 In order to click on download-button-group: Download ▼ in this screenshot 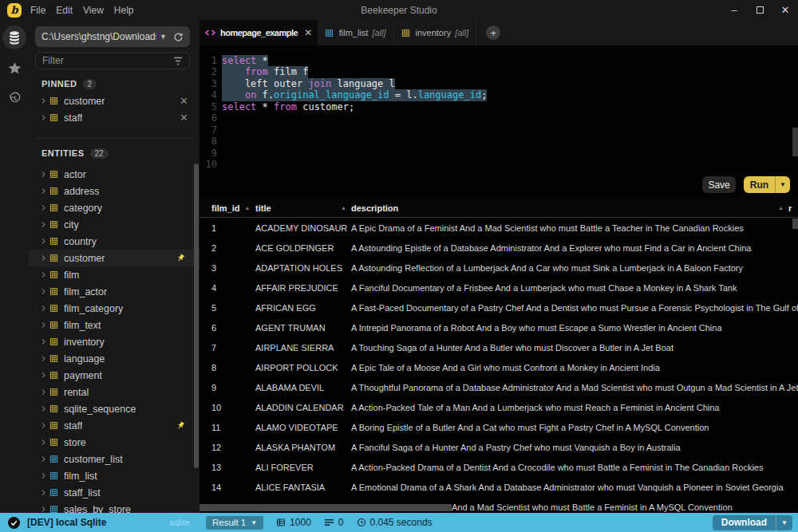, I will do `click(753, 523)`.